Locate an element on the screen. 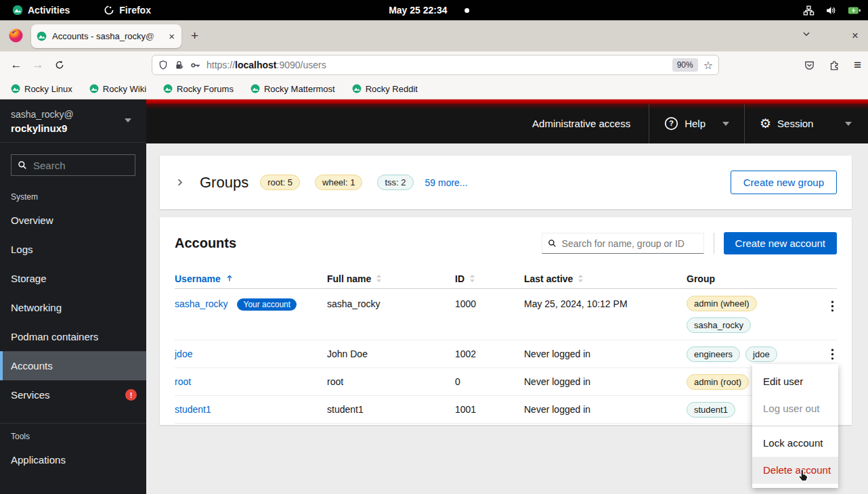 The height and width of the screenshot is (494, 868). clock-button: May 25 22:34 is located at coordinates (429, 10).